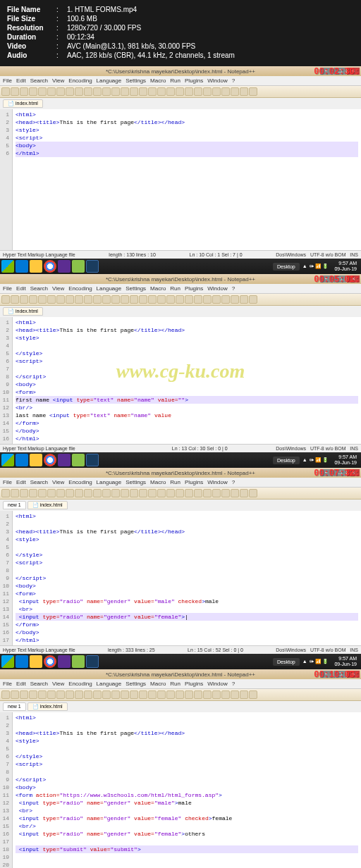 This screenshot has width=361, height=868. Describe the element at coordinates (187, 438) in the screenshot. I see `code-line: </html>` at that location.